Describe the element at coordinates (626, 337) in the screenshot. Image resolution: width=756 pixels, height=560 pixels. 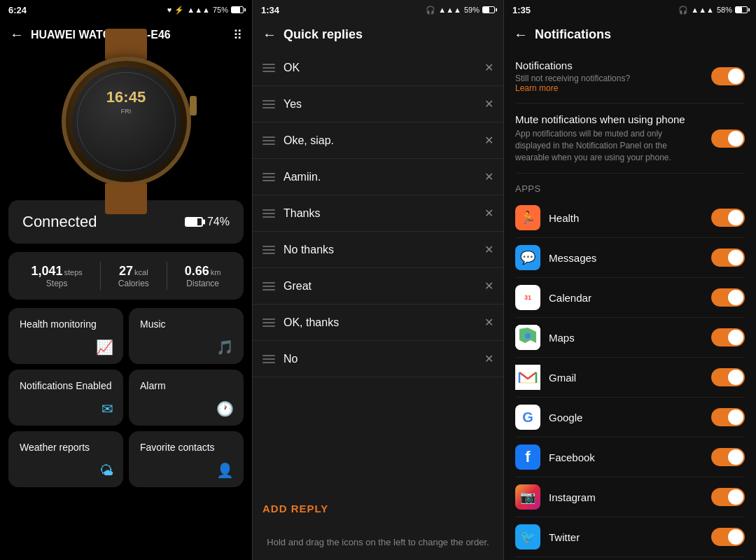
I see `maps-app-name: Maps` at that location.